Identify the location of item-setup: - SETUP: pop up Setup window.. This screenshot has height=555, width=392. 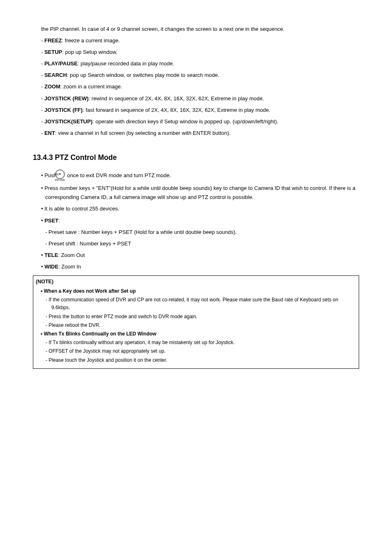
(200, 52).